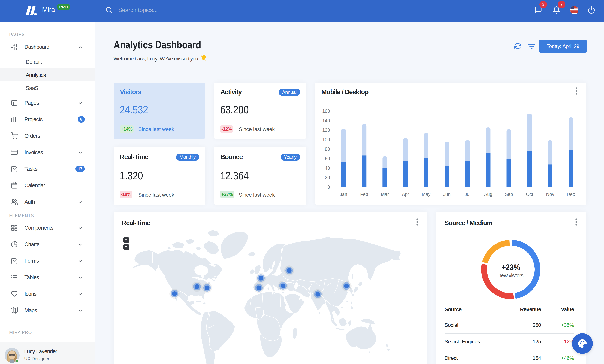 This screenshot has width=604, height=364. What do you see at coordinates (326, 111) in the screenshot?
I see `svg-text: 160` at bounding box center [326, 111].